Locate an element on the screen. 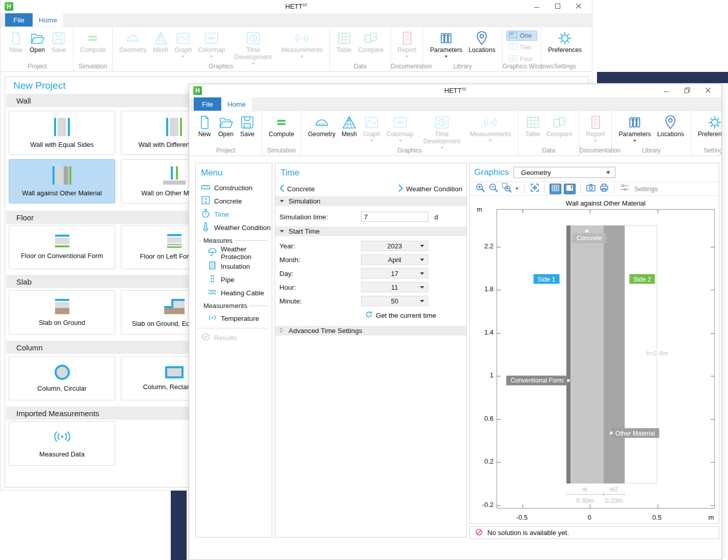 The image size is (728, 560). menu-item-construction: Construction is located at coordinates (237, 188).